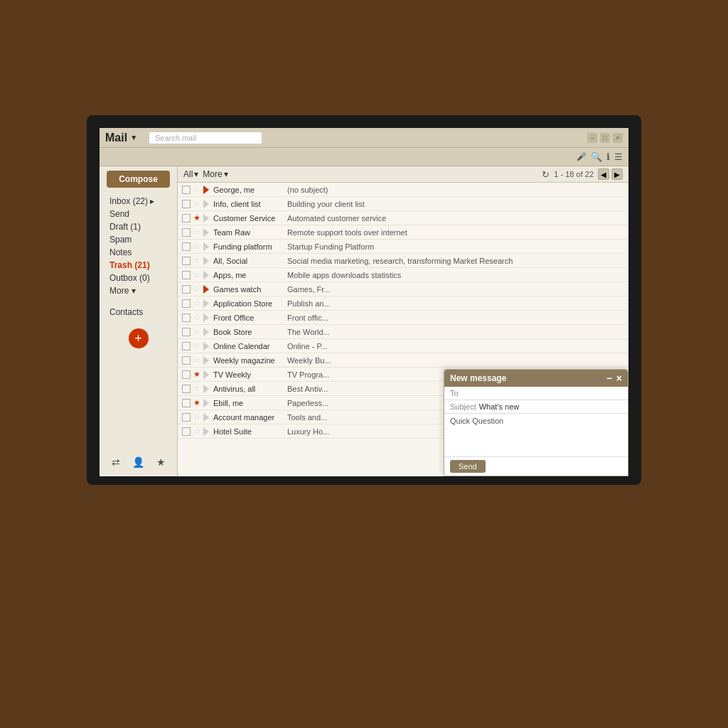 This screenshot has height=728, width=728. I want to click on compose-popup-title: New message, so click(478, 378).